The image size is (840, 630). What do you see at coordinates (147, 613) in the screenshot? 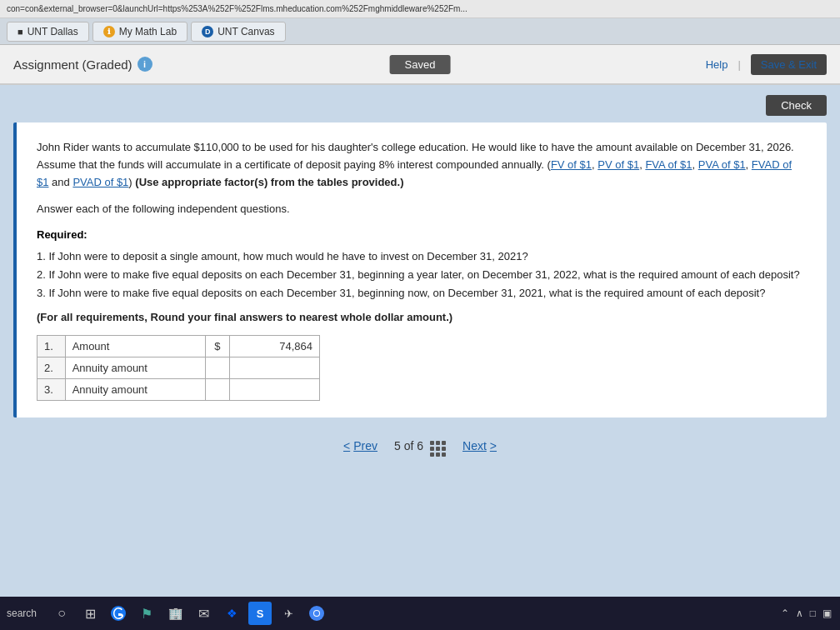
I see `taskbar-flag-icon: ⚑` at bounding box center [147, 613].